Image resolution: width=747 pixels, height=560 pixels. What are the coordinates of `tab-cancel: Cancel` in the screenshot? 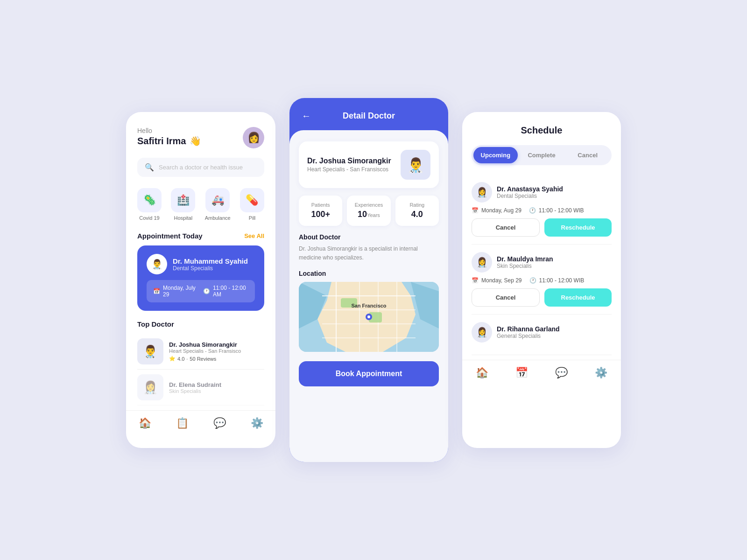 It's located at (587, 155).